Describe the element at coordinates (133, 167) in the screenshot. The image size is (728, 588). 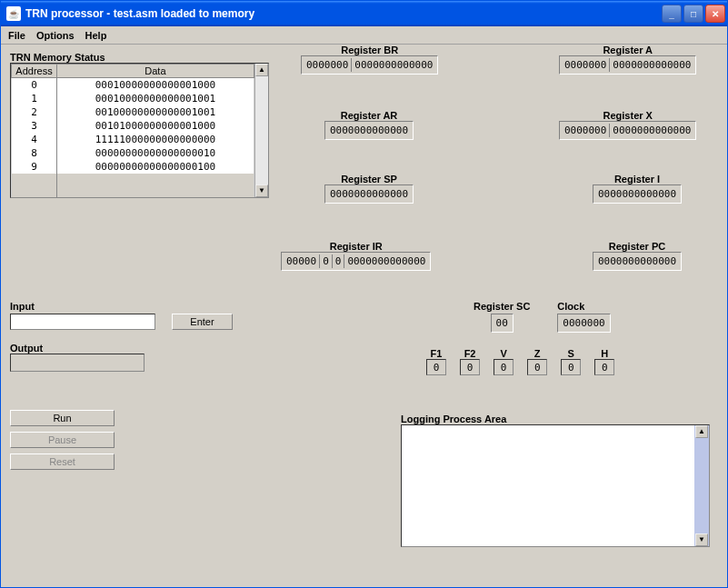
I see `table-row: 900000000000000000100` at that location.